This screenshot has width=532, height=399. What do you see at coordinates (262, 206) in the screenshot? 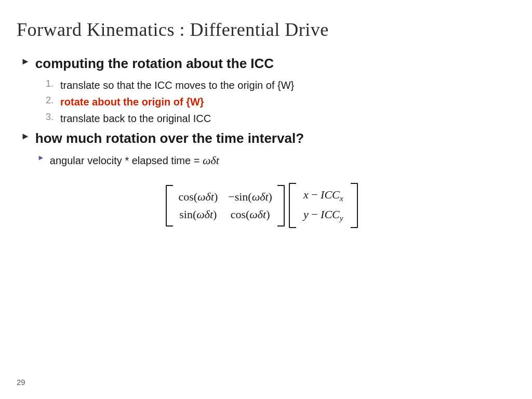
I see `matrix-equation: cos(ωδt) −sin(ωδt) sin(ωδt) cos(ωδt) x −…` at bounding box center [262, 206].